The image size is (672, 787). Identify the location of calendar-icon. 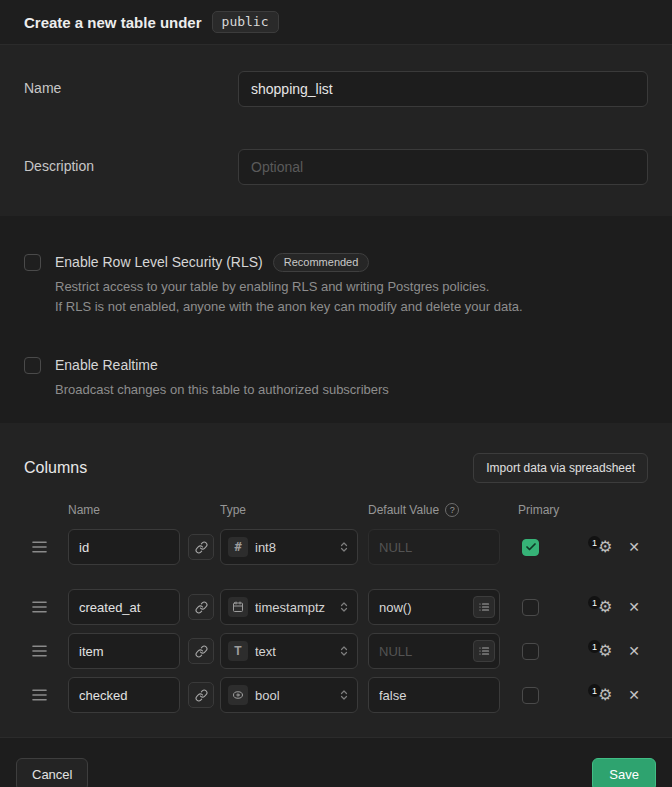
(238, 607).